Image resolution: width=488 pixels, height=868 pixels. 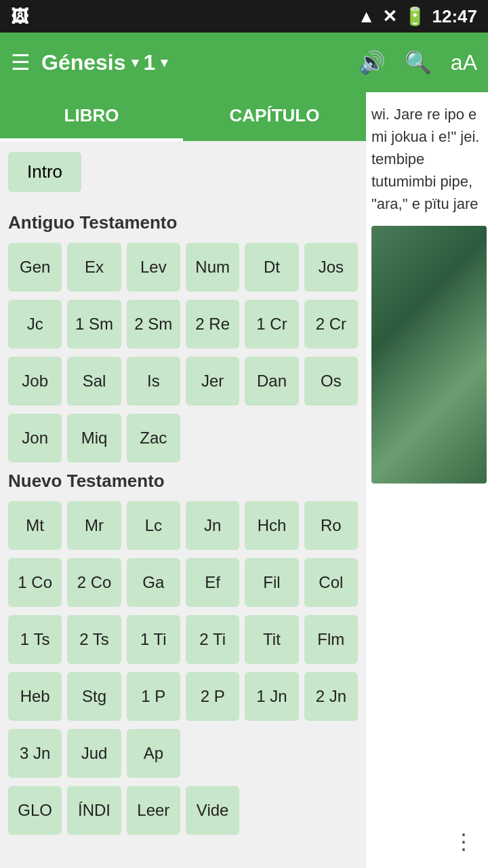 What do you see at coordinates (35, 324) in the screenshot?
I see `book-jc: Jc` at bounding box center [35, 324].